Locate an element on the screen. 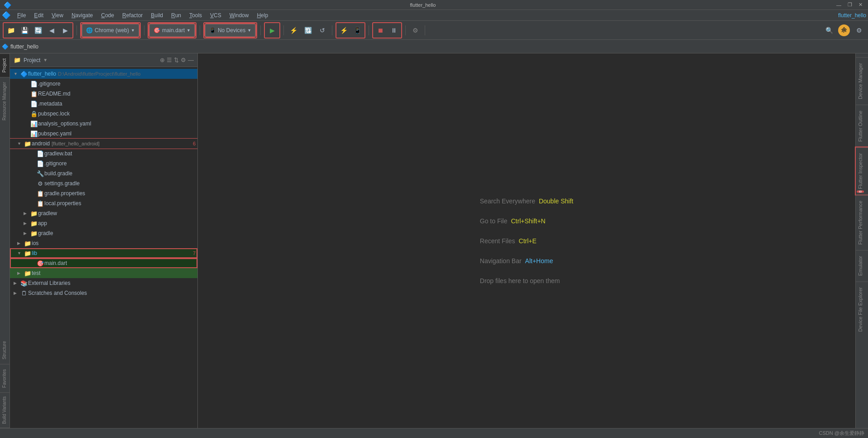  sidebar-btn-3: ⇅ is located at coordinates (177, 60).